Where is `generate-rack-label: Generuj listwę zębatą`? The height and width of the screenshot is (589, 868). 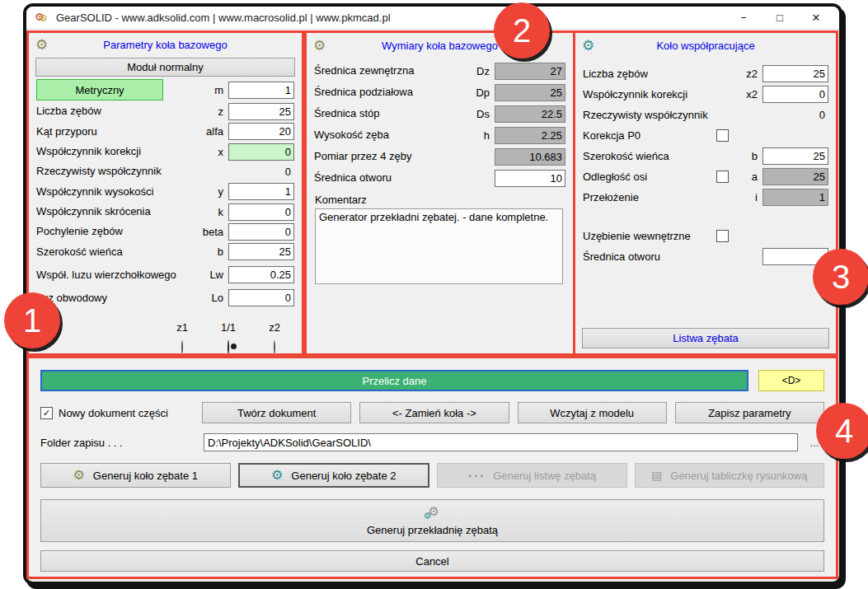 generate-rack-label: Generuj listwę zębatą is located at coordinates (544, 476).